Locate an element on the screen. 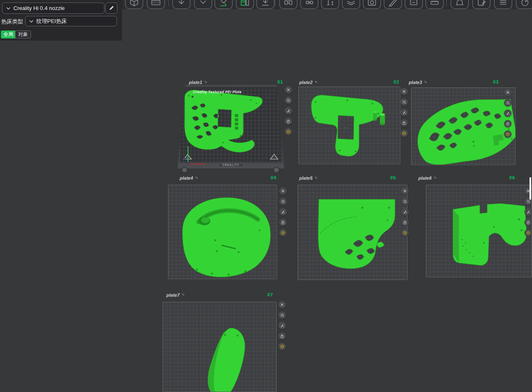 This screenshot has width=532, height=392. supports-button is located at coordinates (330, 5).